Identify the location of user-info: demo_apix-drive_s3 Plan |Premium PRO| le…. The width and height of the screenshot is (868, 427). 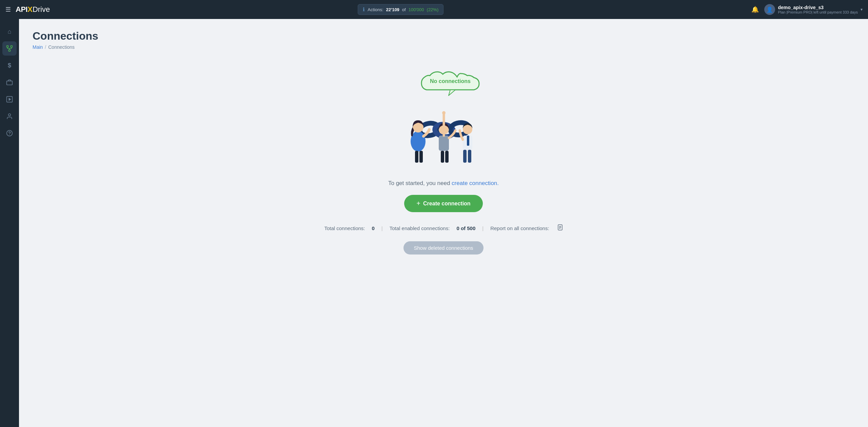
(818, 9).